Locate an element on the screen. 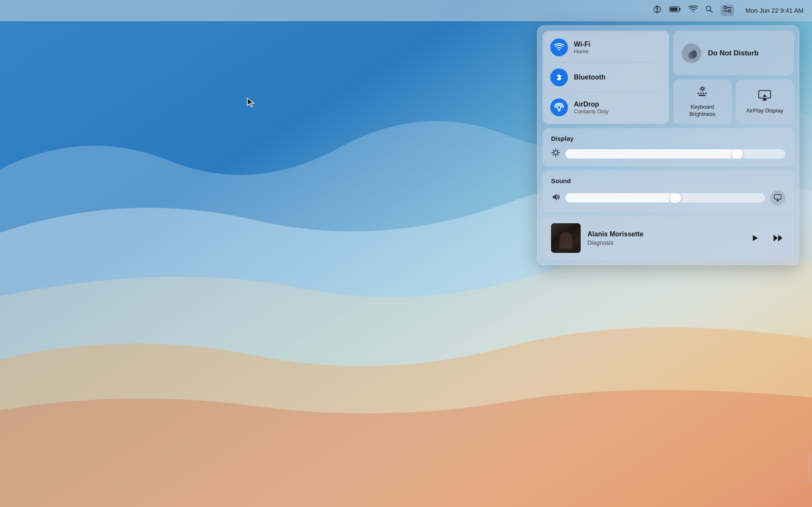 This screenshot has width=812, height=507. keyboard-brightness-tile: Keyboard Brightness is located at coordinates (702, 101).